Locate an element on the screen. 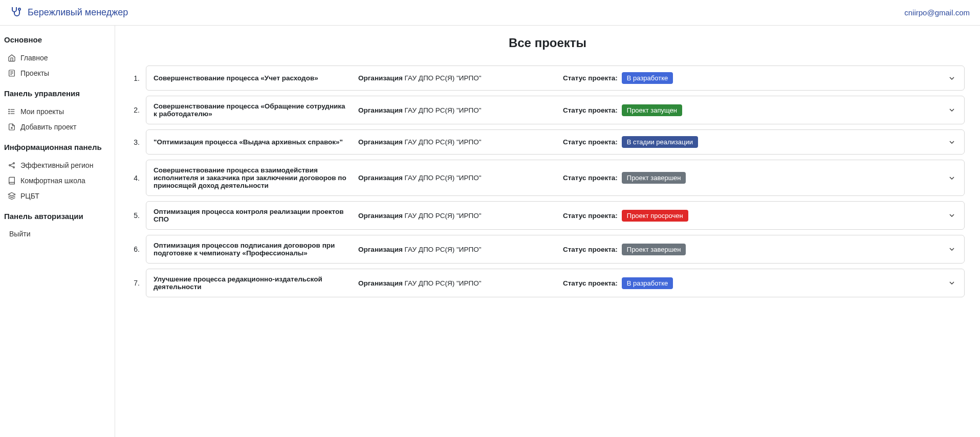  sidebar-section-auth: Панель авторизации is located at coordinates (57, 216).